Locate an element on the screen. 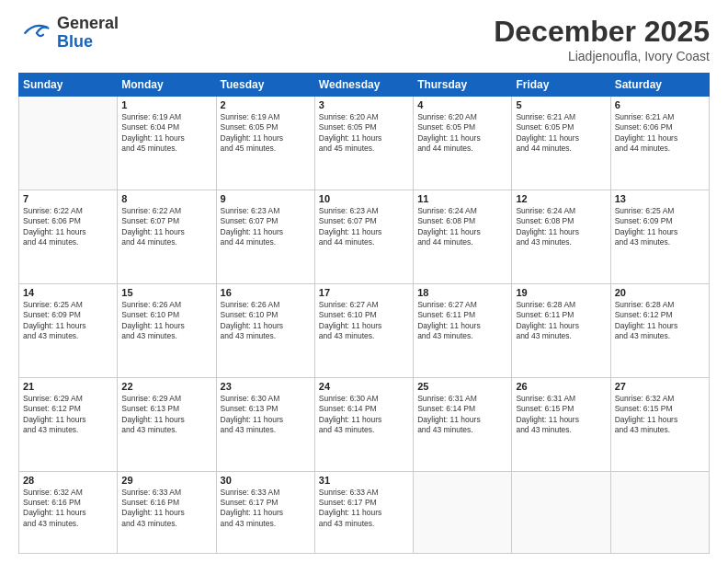 The image size is (728, 563). day-number: 27 is located at coordinates (660, 386).